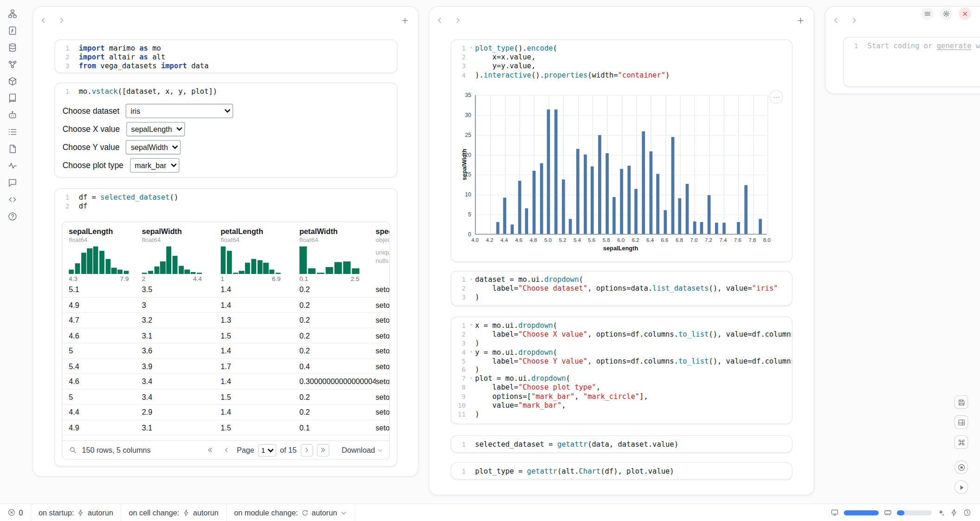  I want to click on uptime-icon, so click(967, 513).